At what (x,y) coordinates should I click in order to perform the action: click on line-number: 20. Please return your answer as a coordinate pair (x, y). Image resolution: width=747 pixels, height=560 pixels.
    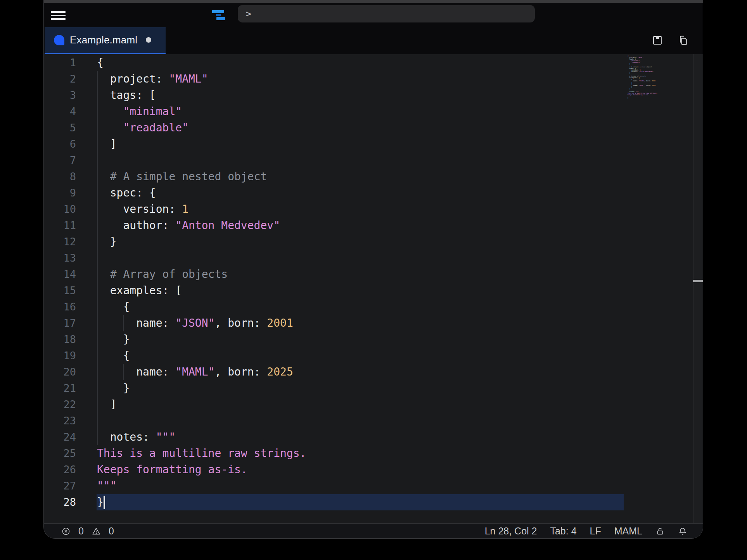
    Looking at the image, I should click on (60, 372).